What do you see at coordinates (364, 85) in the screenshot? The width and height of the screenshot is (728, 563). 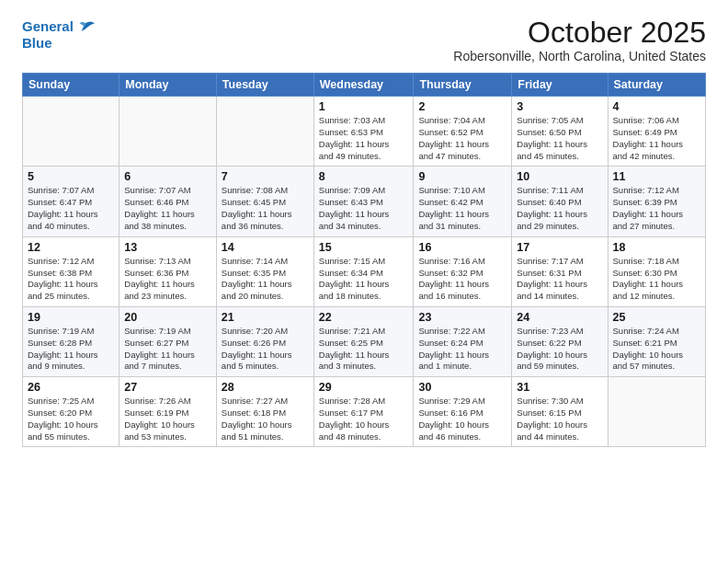 I see `day-header-wednesday: Wednesday` at bounding box center [364, 85].